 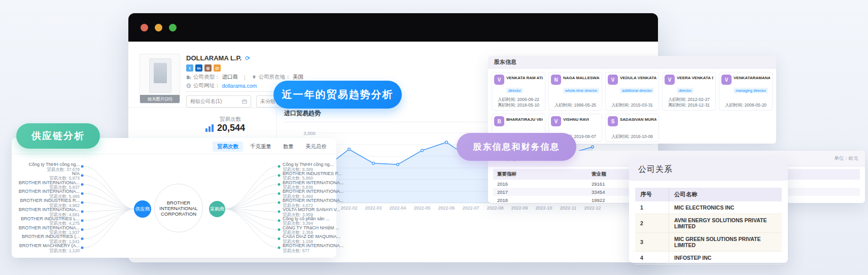 I want to click on shareholder-panel-title: 股东信息, so click(x=632, y=62).